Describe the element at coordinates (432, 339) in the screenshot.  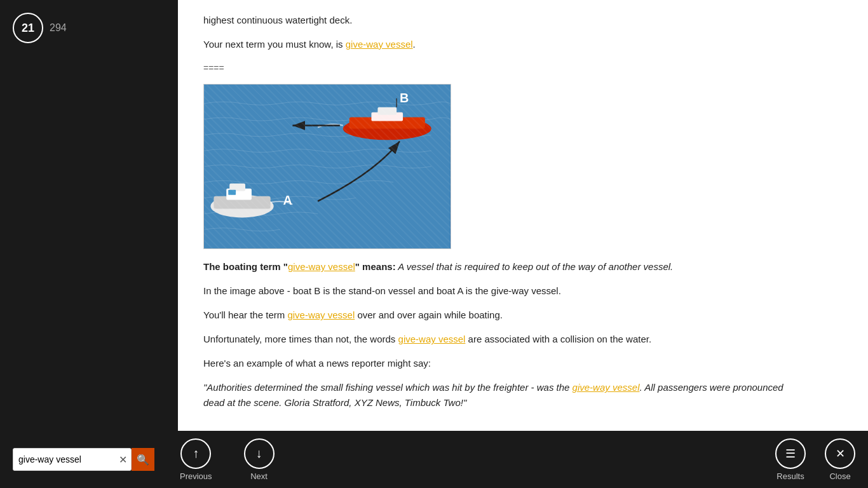
I see `give-way-vessel-link-4: give-way vessel` at that location.